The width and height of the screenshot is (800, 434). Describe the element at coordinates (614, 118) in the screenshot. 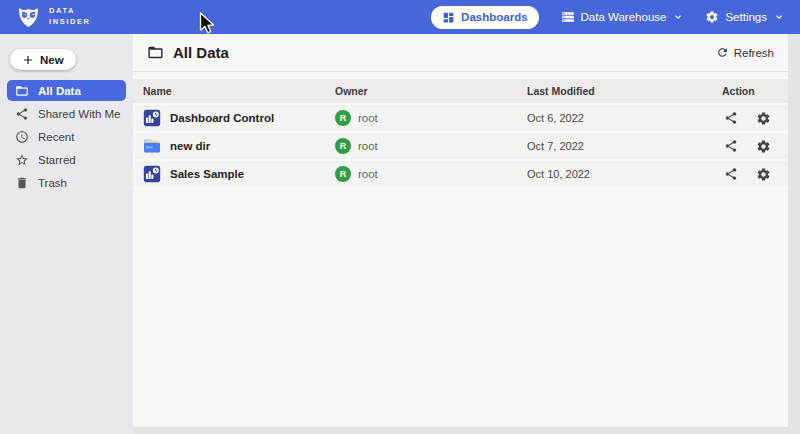

I see `last-modified-cell: Oct 6, 2022` at that location.